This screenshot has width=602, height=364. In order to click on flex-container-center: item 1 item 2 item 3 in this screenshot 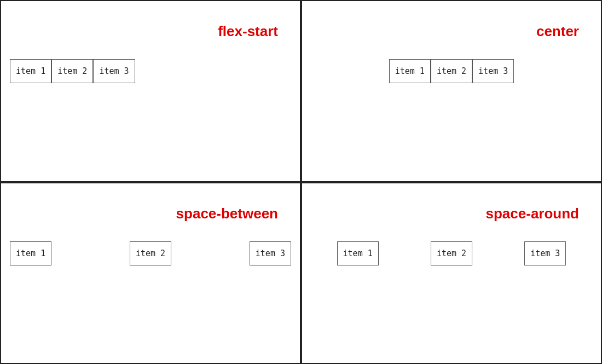, I will do `click(452, 71)`.